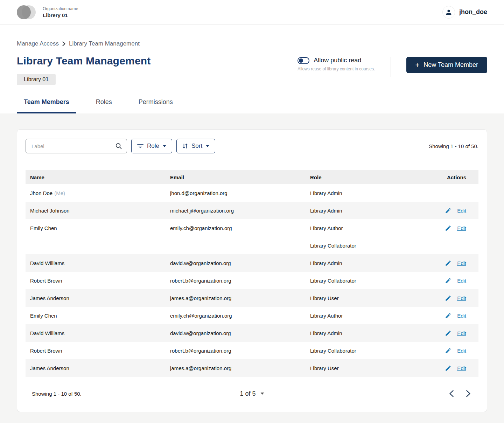  I want to click on organization-name: Librery 01, so click(60, 15).